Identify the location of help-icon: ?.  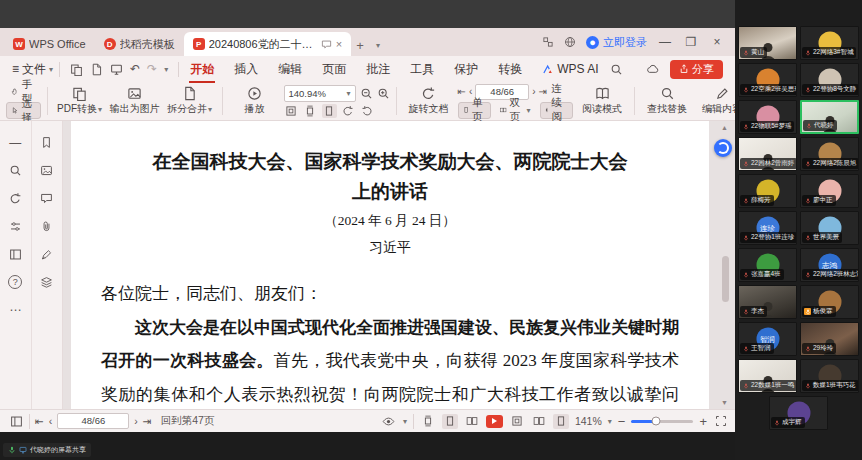
(15, 282).